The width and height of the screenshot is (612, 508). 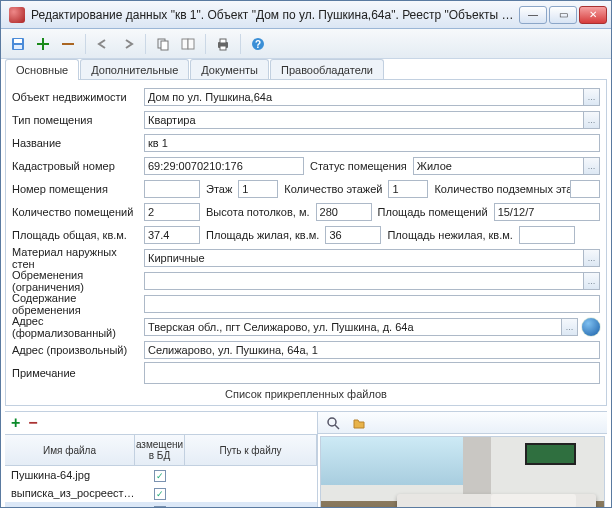 I want to click on maximize-button: ▭, so click(x=563, y=15).